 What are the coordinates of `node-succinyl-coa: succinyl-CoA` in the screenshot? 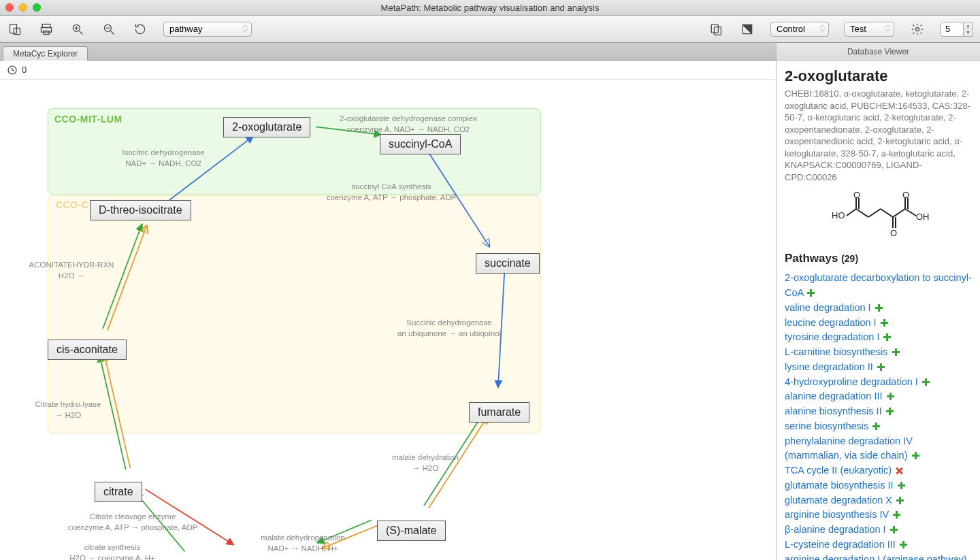 It's located at (421, 144).